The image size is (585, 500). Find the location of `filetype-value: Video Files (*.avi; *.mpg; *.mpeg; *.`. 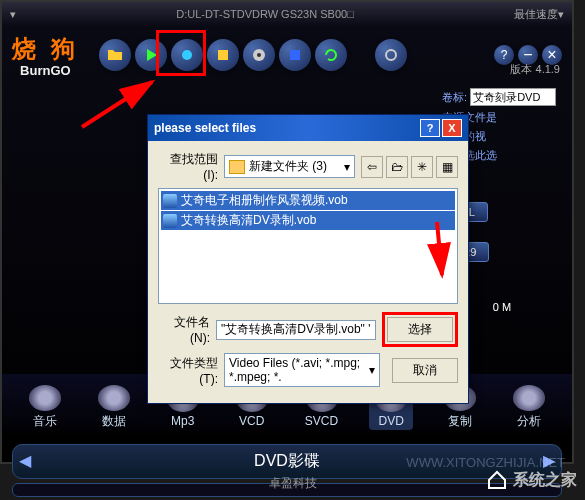

filetype-value: Video Files (*.avi; *.mpg; *.mpeg; *. is located at coordinates (299, 370).